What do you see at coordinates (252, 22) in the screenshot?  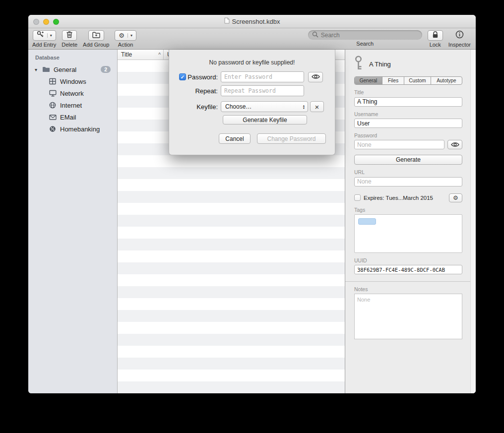 I see `title-bar: Screenshot.kdbx` at bounding box center [252, 22].